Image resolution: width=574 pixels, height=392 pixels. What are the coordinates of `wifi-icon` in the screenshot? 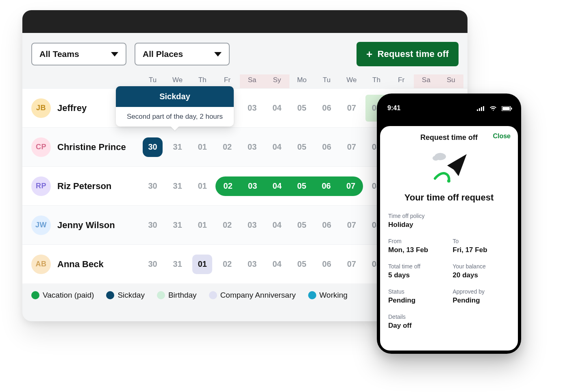 It's located at (493, 109).